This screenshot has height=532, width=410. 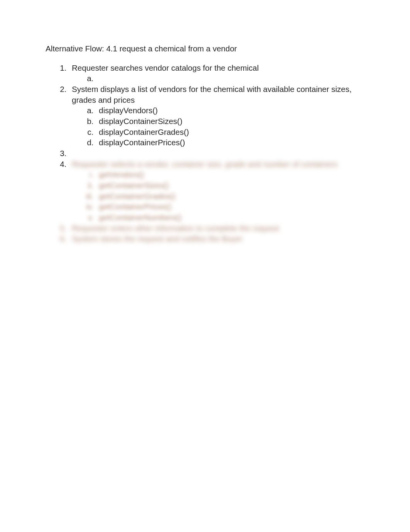 What do you see at coordinates (230, 143) in the screenshot?
I see `list-subitem: displayContainerPrices()` at bounding box center [230, 143].